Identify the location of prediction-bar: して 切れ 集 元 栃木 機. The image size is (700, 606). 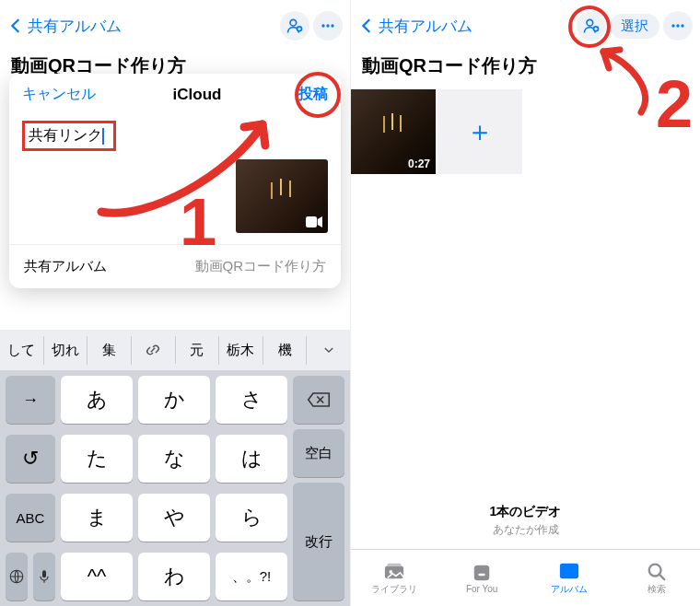
(175, 350).